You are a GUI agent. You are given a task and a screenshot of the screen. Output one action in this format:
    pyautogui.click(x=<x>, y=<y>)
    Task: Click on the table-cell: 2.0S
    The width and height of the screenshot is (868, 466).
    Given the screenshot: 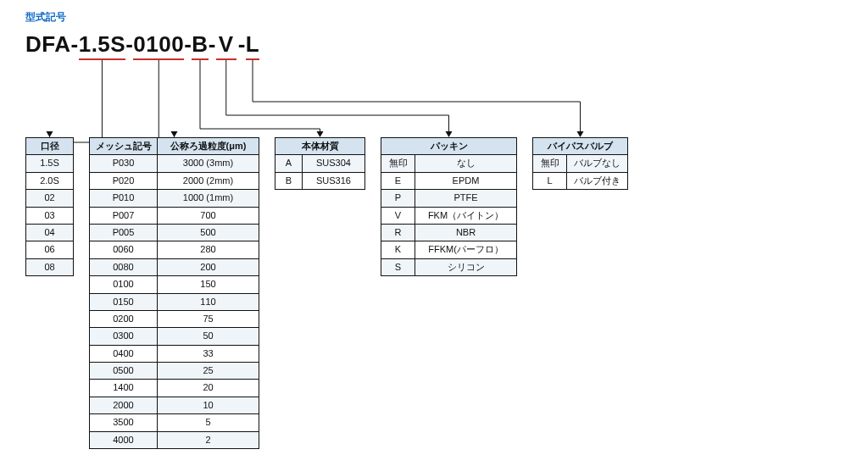 What is the action you would take?
    pyautogui.click(x=50, y=180)
    